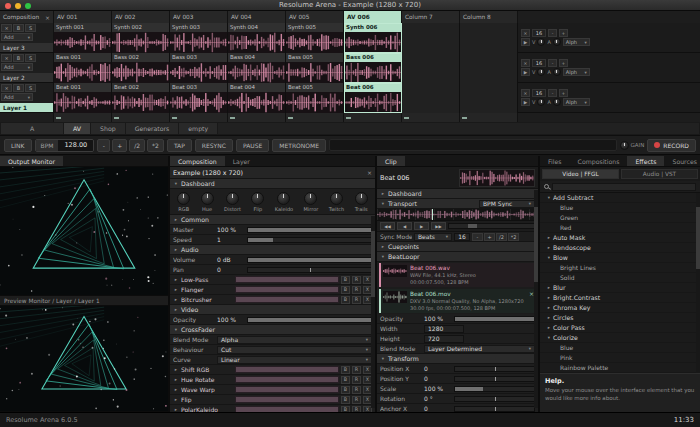 The width and height of the screenshot is (700, 427). What do you see at coordinates (660, 174) in the screenshot?
I see `subtab-audio-vst: Audio | VST` at bounding box center [660, 174].